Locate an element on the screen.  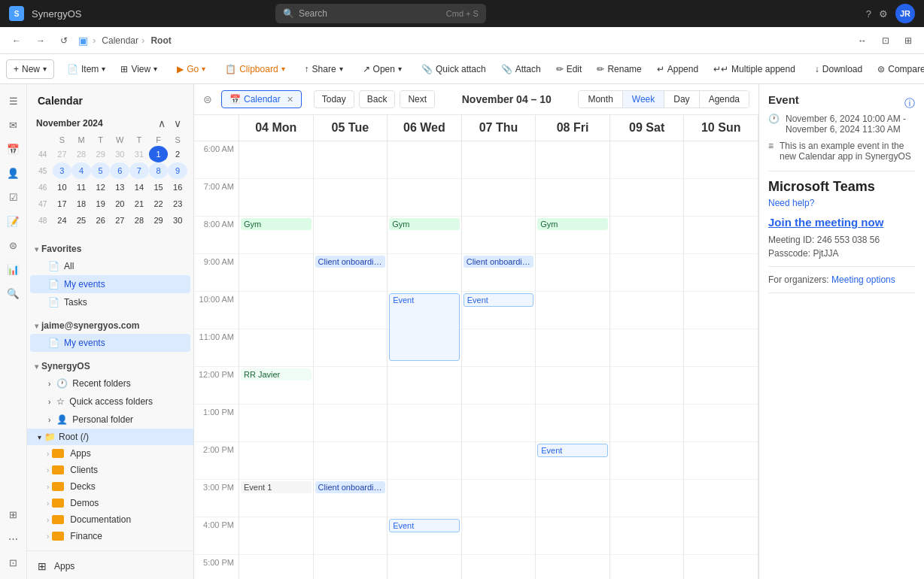
mini-cal-next: ∨ is located at coordinates (178, 123).